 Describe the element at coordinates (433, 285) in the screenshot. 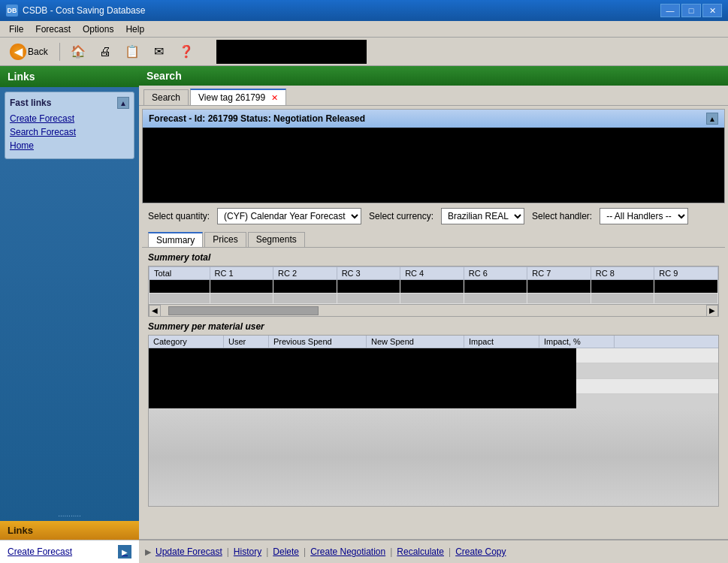

I see `summary-total-scroll: Total RC 1 RC 2 RC 3 RC 4 RC 6 RC 7 RC 8…` at that location.